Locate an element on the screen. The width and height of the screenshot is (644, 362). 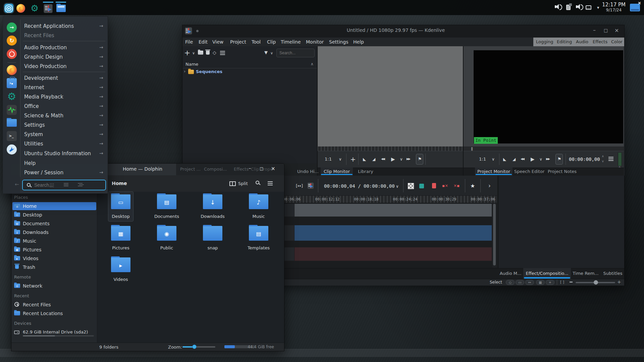
clip-monitor-video-area is located at coordinates (390, 97).